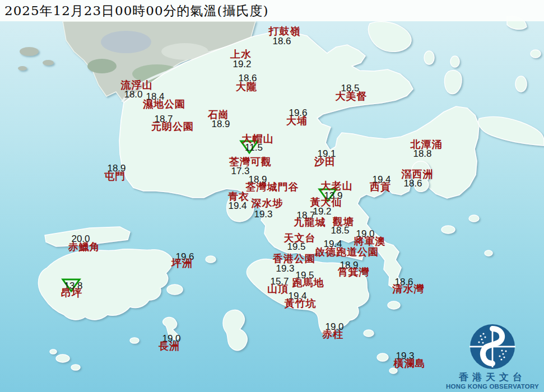 The image size is (544, 392). What do you see at coordinates (250, 162) in the screenshot?
I see `station-name-label: 荃灣可觀` at bounding box center [250, 162].